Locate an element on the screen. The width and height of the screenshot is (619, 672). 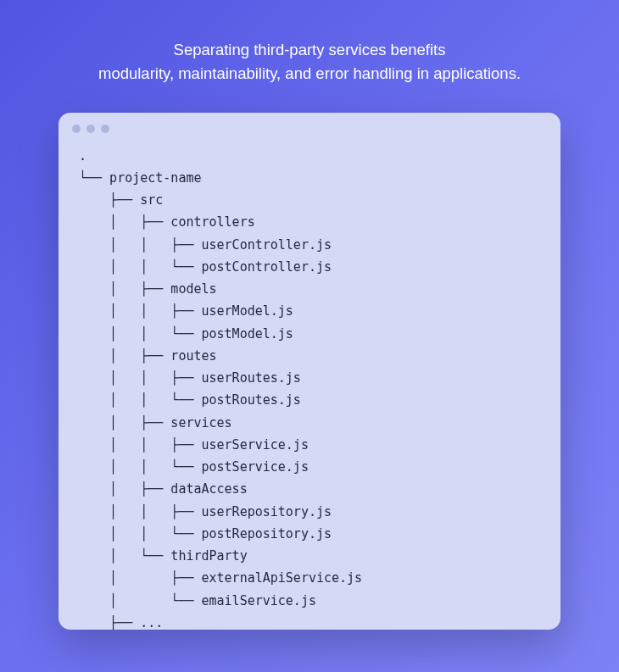
tree-line: │ │ ├── userModel.js is located at coordinates (187, 311).